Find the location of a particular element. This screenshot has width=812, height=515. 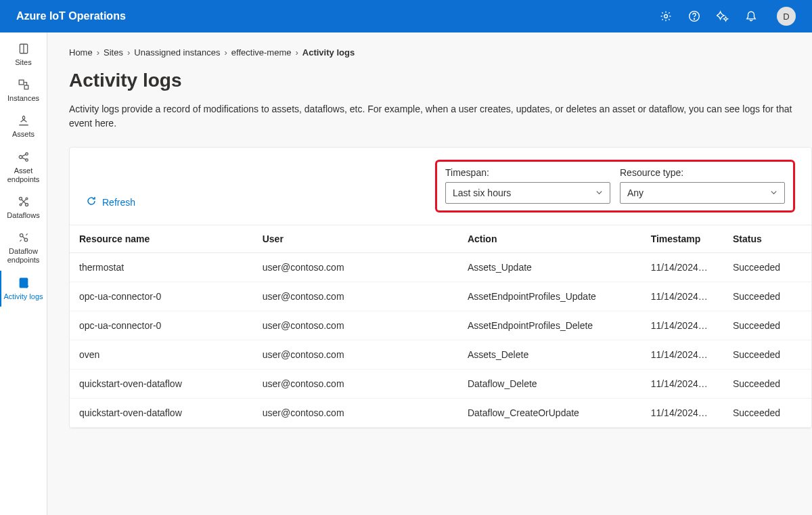

sidebar-item-label: Assets is located at coordinates (23, 134).